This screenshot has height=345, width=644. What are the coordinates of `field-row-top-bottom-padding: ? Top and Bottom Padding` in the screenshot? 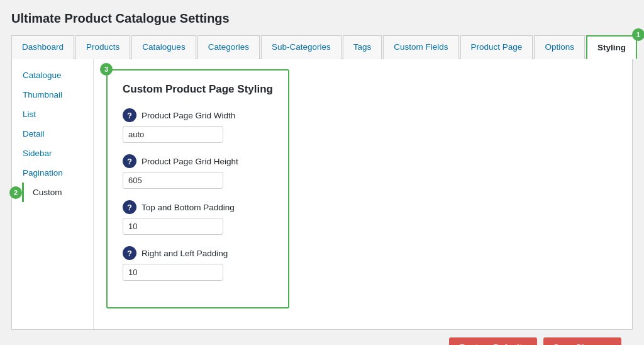 It's located at (197, 218).